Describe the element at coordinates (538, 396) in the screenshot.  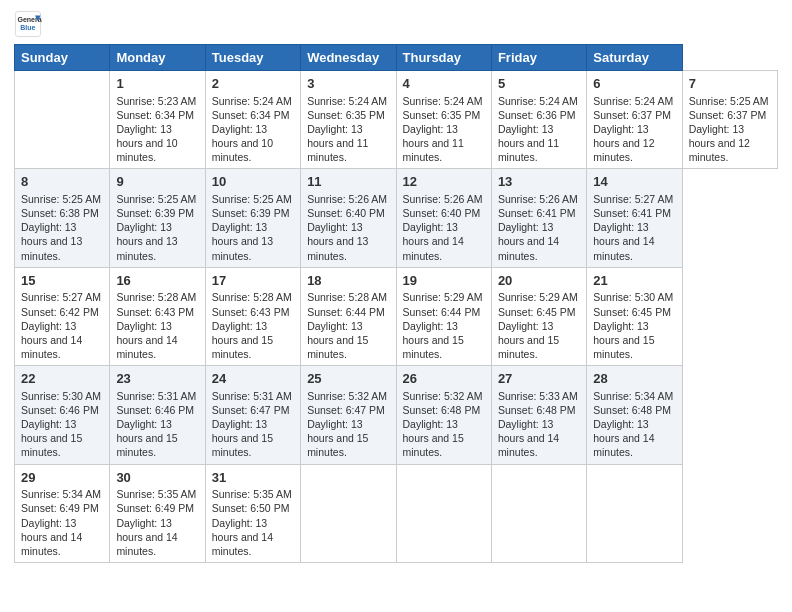
I see `day-info: Sunrise: 5:33 AM` at that location.